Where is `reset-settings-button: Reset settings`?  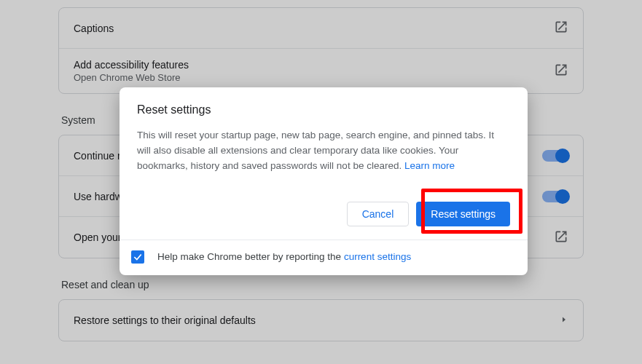
reset-settings-button: Reset settings is located at coordinates (463, 214).